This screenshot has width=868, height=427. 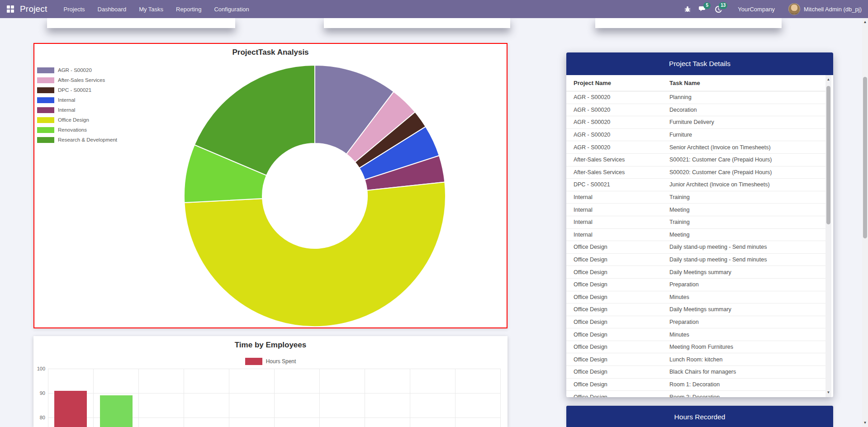 I want to click on bar-ytick-label: 100, so click(x=39, y=369).